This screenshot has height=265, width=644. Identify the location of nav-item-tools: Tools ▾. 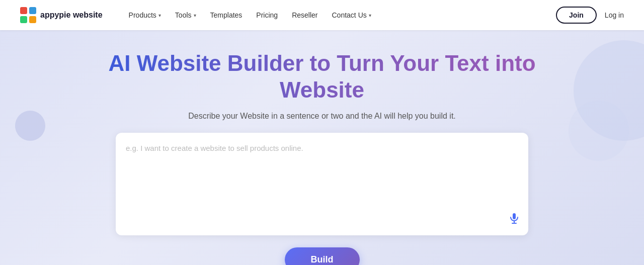
(186, 15).